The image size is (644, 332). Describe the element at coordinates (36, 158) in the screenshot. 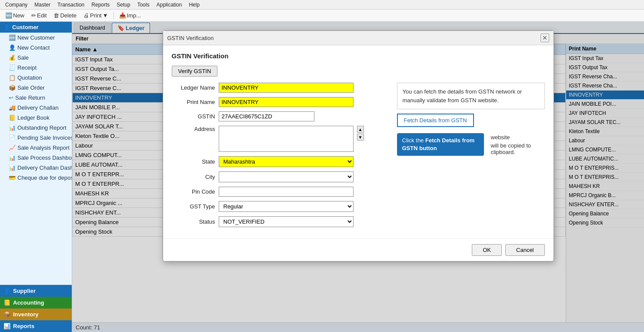

I see `sidebar-item-sale-process-dashboard: 📊 Sale Process Dashboa...` at that location.